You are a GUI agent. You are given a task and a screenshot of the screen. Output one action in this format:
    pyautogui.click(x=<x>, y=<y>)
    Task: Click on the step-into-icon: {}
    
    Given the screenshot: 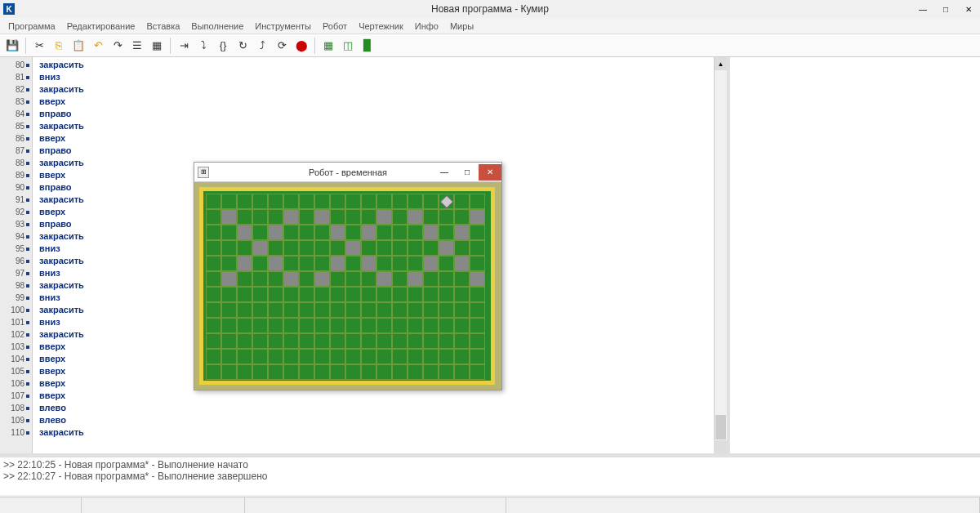 What is the action you would take?
    pyautogui.click(x=223, y=46)
    